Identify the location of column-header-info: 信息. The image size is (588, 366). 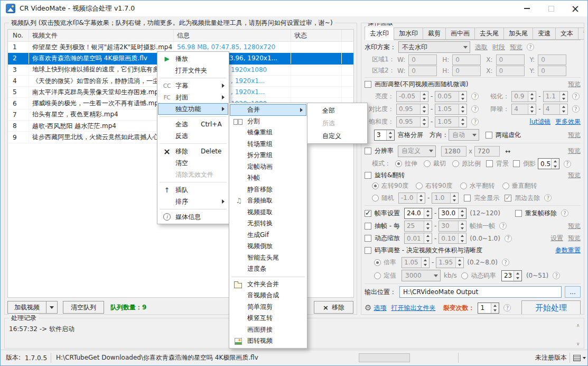
(232, 35).